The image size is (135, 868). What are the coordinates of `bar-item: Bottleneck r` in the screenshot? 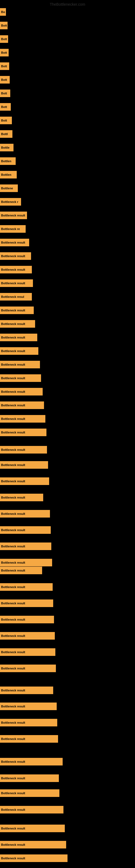 It's located at (11, 202).